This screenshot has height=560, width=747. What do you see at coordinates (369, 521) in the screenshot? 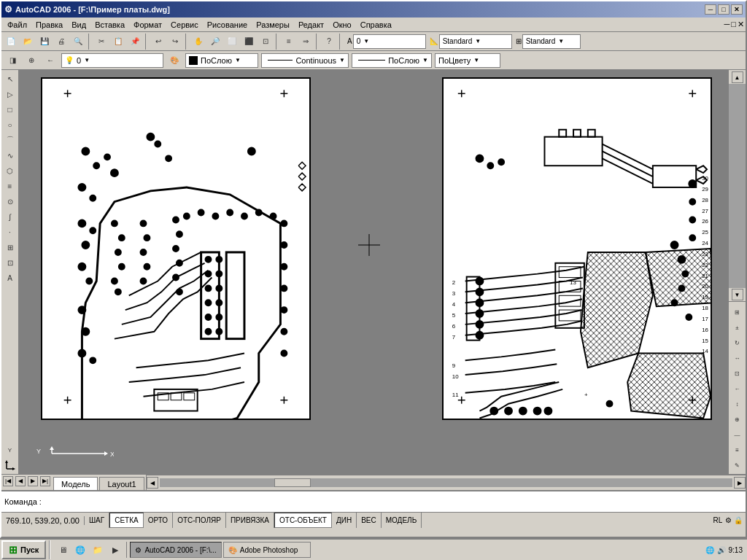
I see `ves-button: ВЕС` at bounding box center [369, 521].